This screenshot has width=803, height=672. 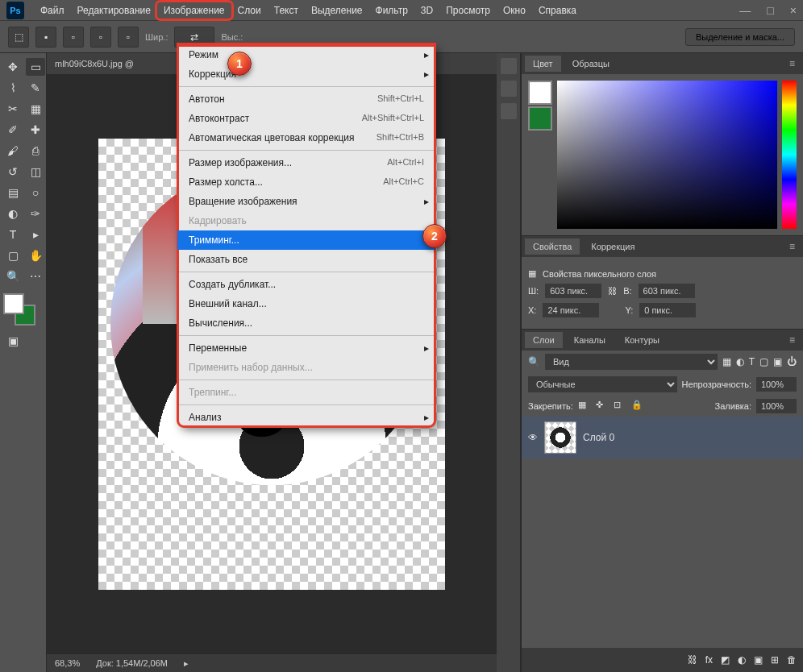 What do you see at coordinates (13, 172) in the screenshot?
I see `history-brush-tool: ↺` at bounding box center [13, 172].